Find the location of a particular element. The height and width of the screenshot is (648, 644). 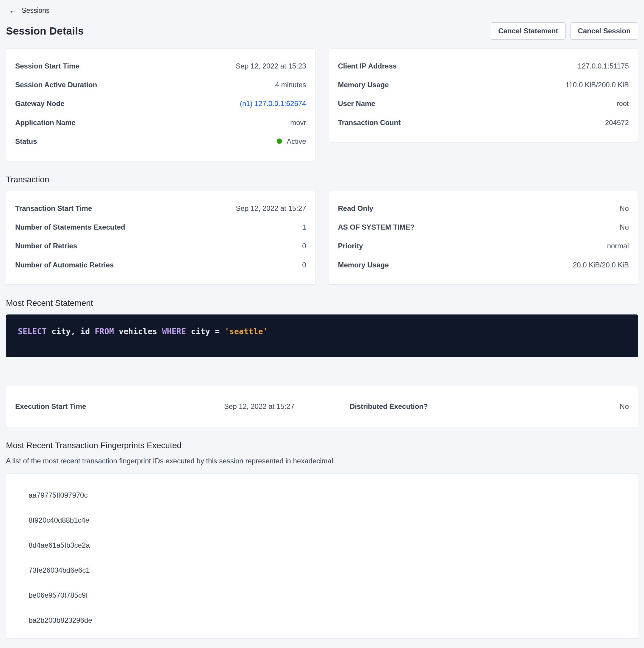

row-label: Gateway Node is located at coordinates (40, 103).